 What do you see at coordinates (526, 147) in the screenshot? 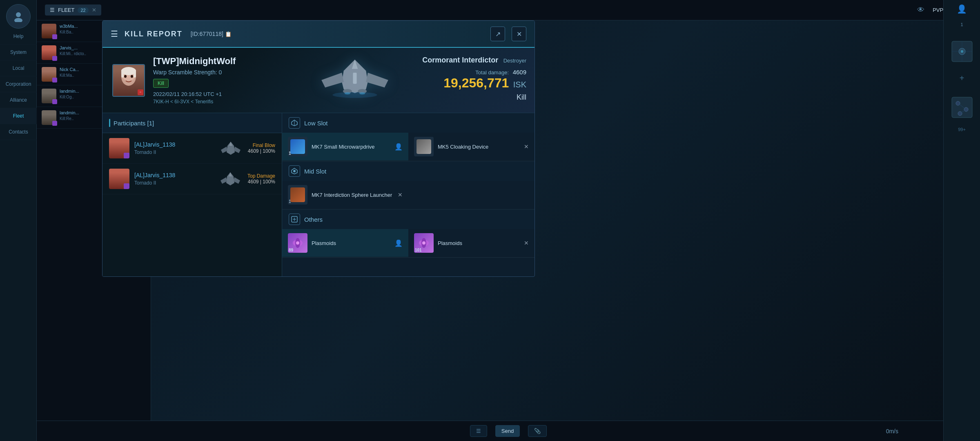
I see `cloaking-remove: ✕` at bounding box center [526, 147].